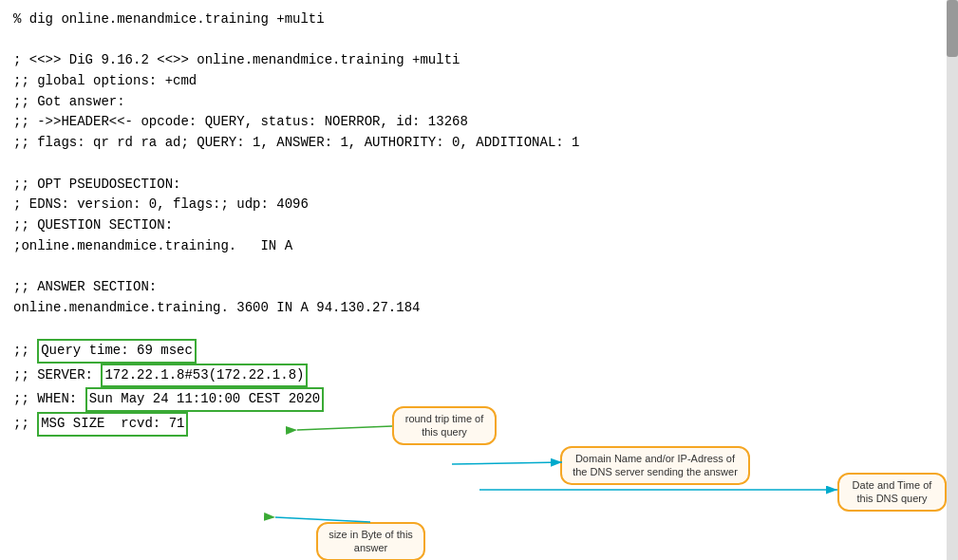 The height and width of the screenshot is (560, 958). I want to click on server-arrow, so click(507, 463).